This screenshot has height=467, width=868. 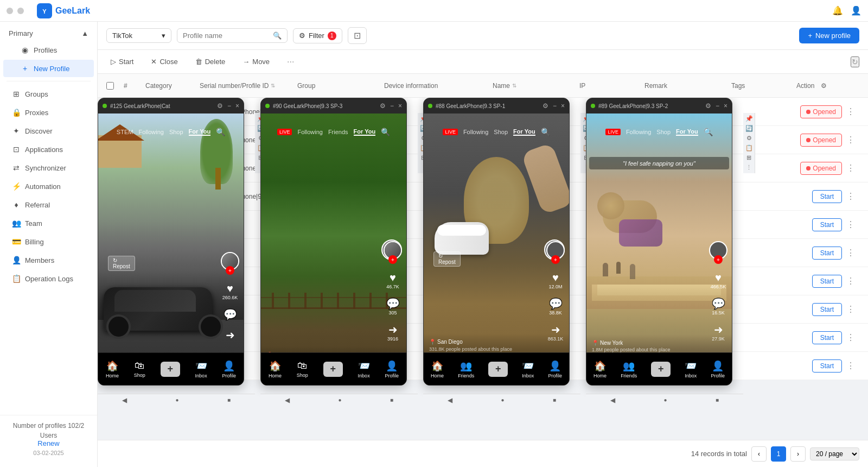 What do you see at coordinates (339, 245) in the screenshot?
I see `phone-window-2: #90 GeeLarkPhone|9.3 SP-3 ⚙ − ×` at bounding box center [339, 245].